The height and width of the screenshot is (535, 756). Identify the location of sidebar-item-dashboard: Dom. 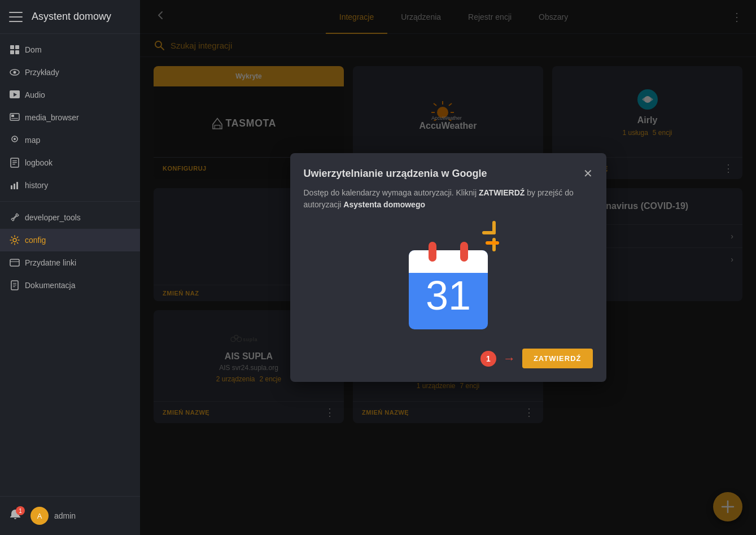
(70, 50).